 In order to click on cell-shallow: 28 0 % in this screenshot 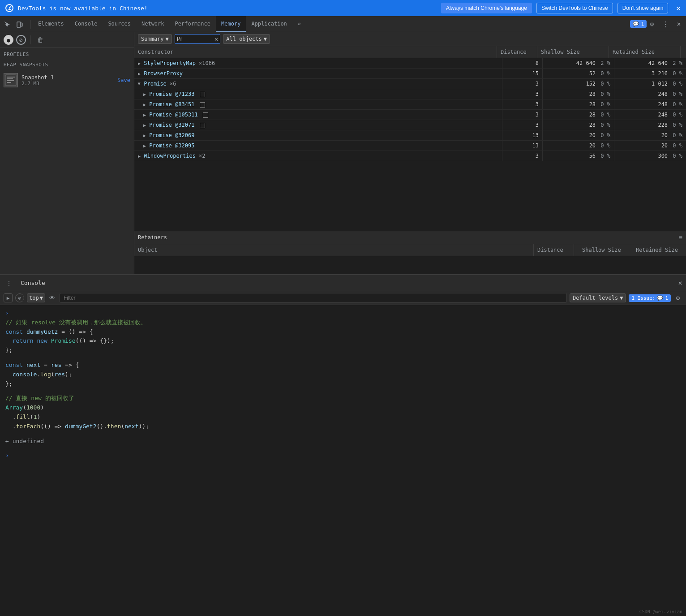, I will do `click(579, 115)`.